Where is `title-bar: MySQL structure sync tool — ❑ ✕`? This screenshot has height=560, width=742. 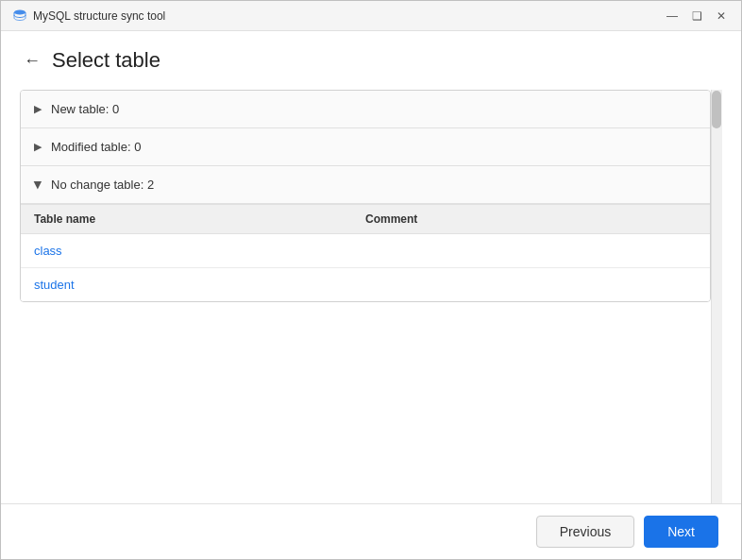
title-bar: MySQL structure sync tool — ❑ ✕ is located at coordinates (371, 16).